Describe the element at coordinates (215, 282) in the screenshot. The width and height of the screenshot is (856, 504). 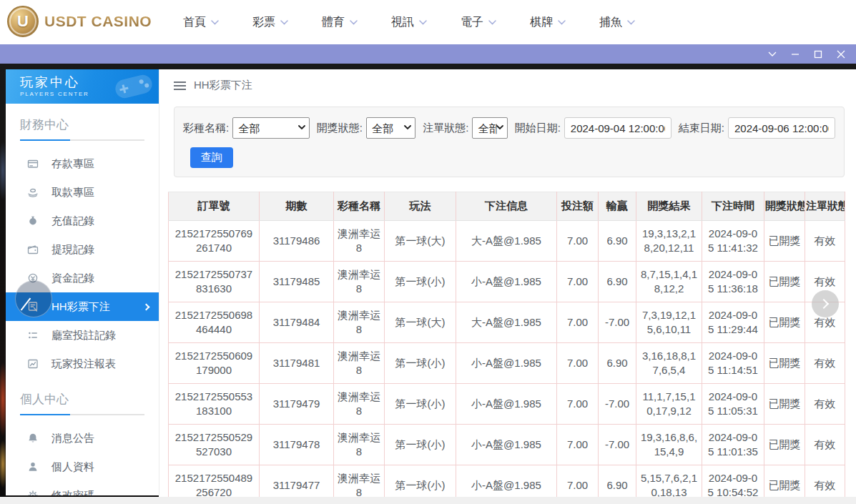
I see `table-cell: 2152172550737831630` at that location.